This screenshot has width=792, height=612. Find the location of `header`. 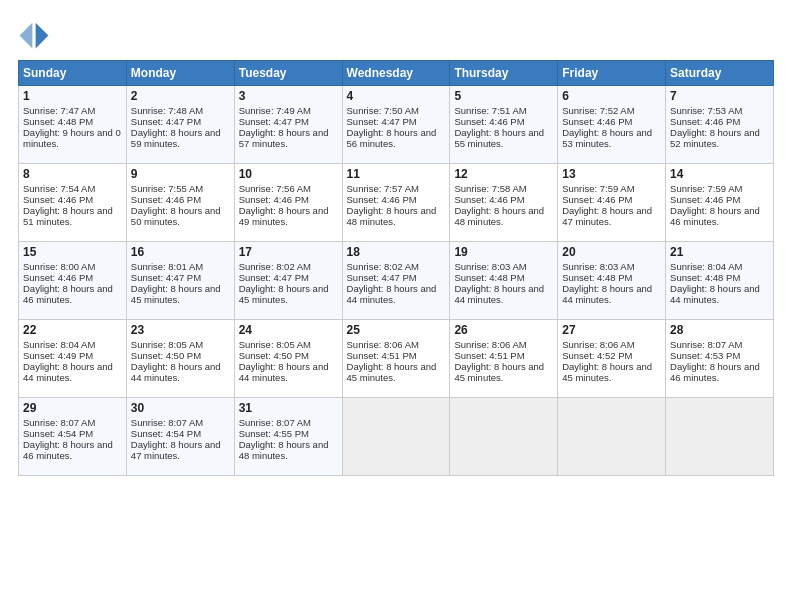

header is located at coordinates (396, 34).